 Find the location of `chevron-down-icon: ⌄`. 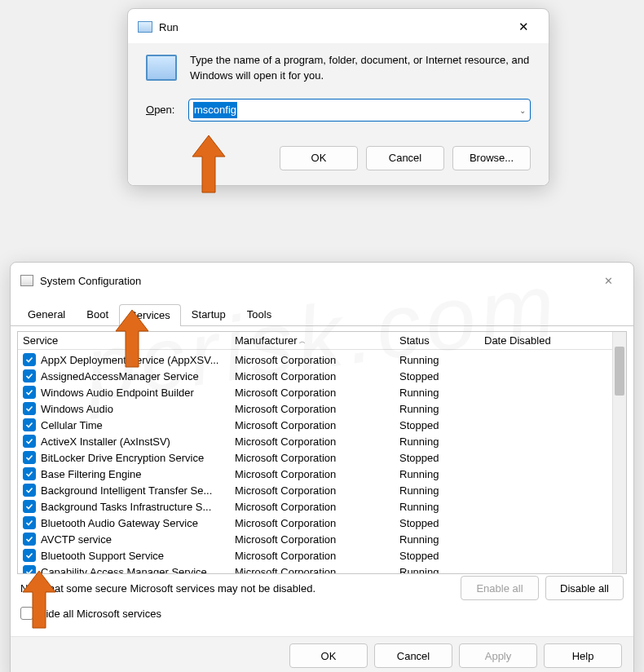

chevron-down-icon: ⌄ is located at coordinates (523, 109).